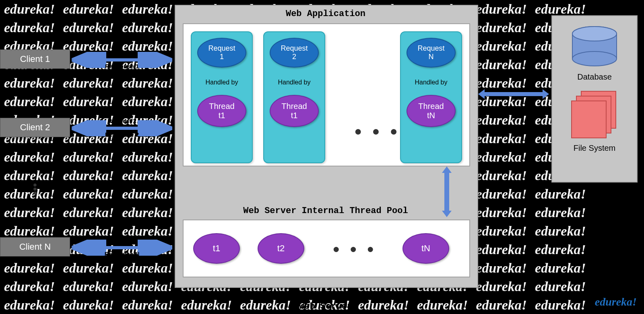  I want to click on client-2-box: Client 2, so click(35, 127).